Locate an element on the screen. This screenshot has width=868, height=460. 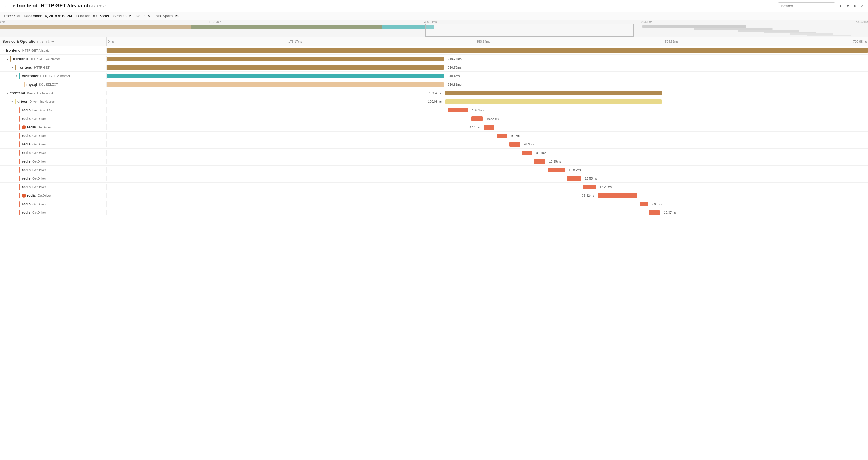
service-name: frontend is located at coordinates (25, 67).